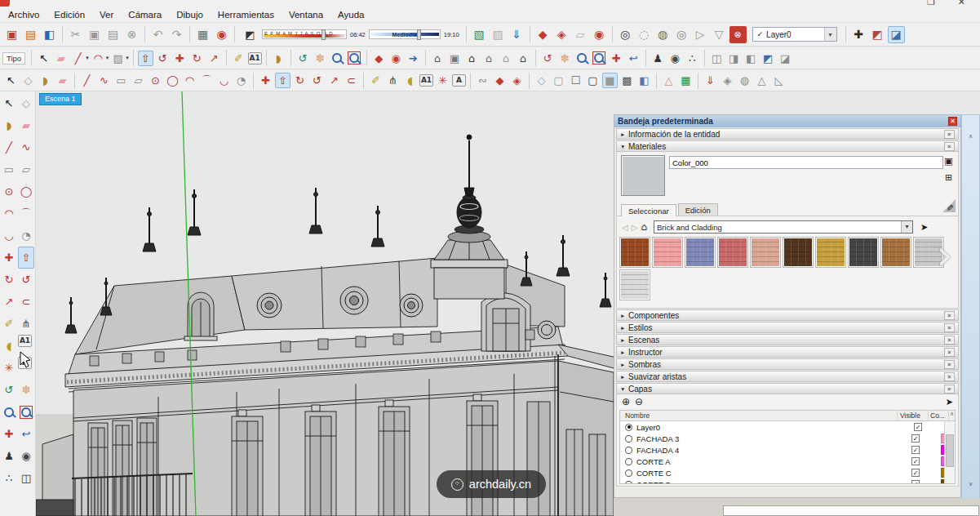 This screenshot has height=516, width=980. What do you see at coordinates (26, 279) in the screenshot?
I see `sigueme-icon: ↺` at bounding box center [26, 279].